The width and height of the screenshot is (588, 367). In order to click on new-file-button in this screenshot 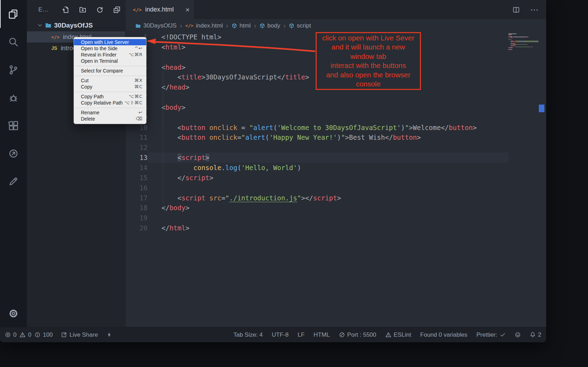, I will do `click(66, 10)`.